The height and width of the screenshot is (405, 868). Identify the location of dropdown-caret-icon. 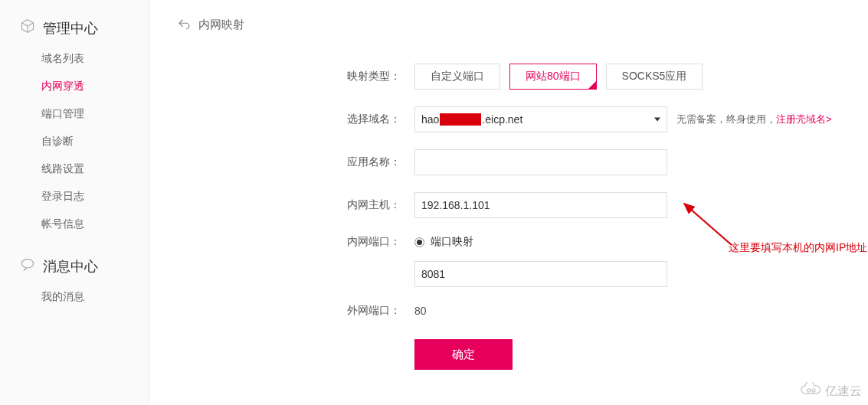
(657, 119).